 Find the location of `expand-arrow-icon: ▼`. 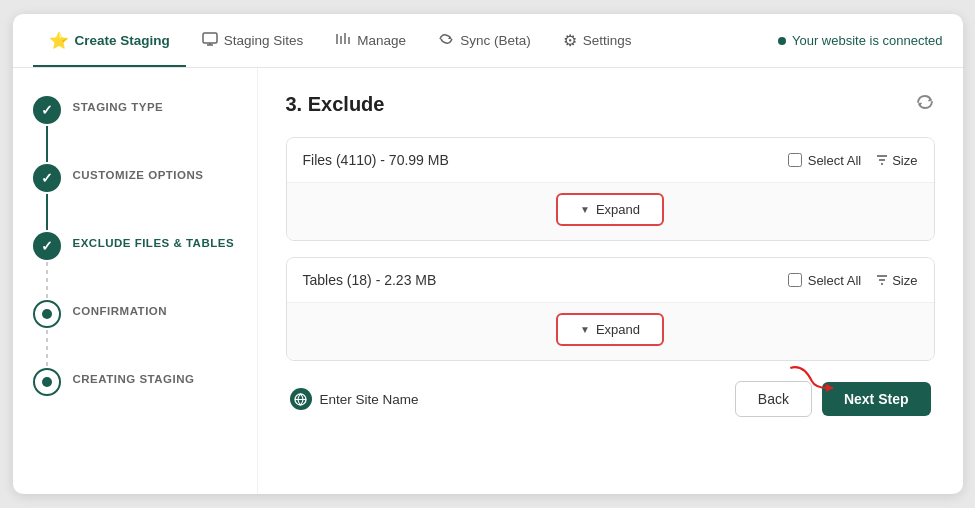

expand-arrow-icon: ▼ is located at coordinates (585, 210).